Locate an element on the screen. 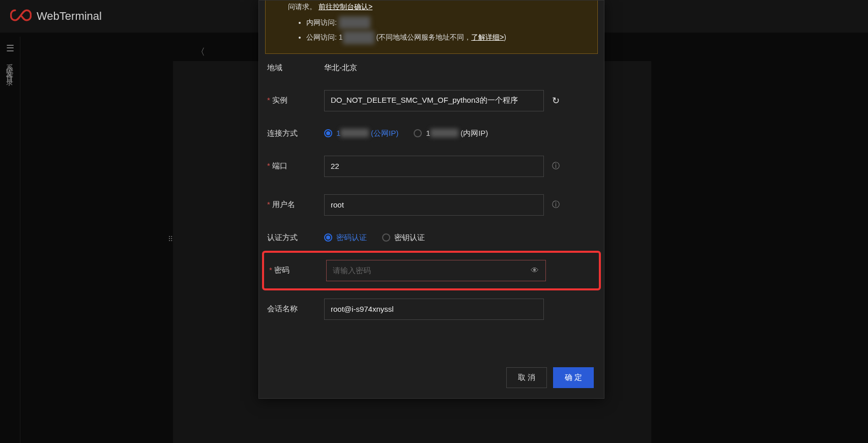  radio-password-auth: 密码认证 is located at coordinates (345, 238).